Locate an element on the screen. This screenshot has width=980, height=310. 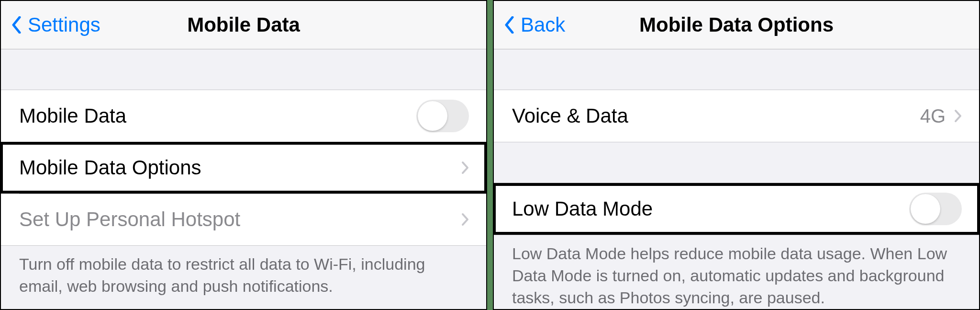
row-low-data-mode: Low Data Mode is located at coordinates (736, 209).